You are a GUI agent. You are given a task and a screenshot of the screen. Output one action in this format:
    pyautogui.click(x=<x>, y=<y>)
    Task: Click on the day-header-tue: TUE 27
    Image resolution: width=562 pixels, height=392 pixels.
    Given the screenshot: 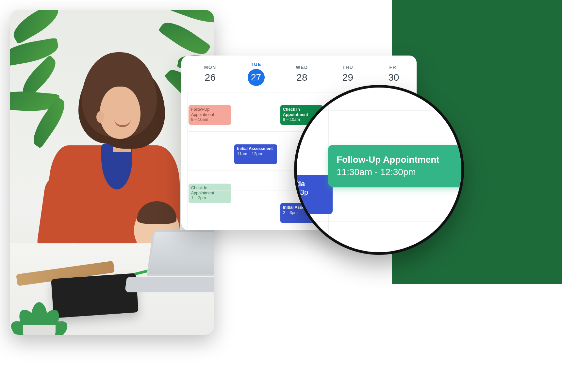 What is the action you would take?
    pyautogui.click(x=256, y=74)
    